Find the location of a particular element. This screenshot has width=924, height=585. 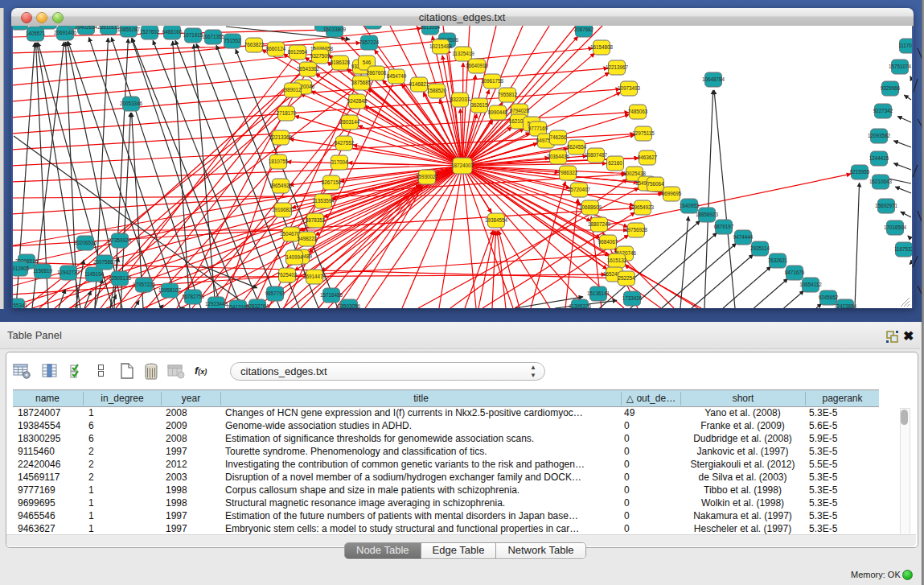

svg-text: 9684067 is located at coordinates (608, 241).